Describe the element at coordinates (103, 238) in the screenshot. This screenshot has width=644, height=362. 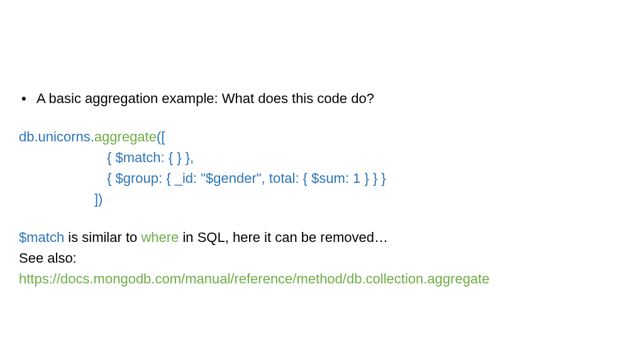
I see `explain-text-1: is similar to` at that location.